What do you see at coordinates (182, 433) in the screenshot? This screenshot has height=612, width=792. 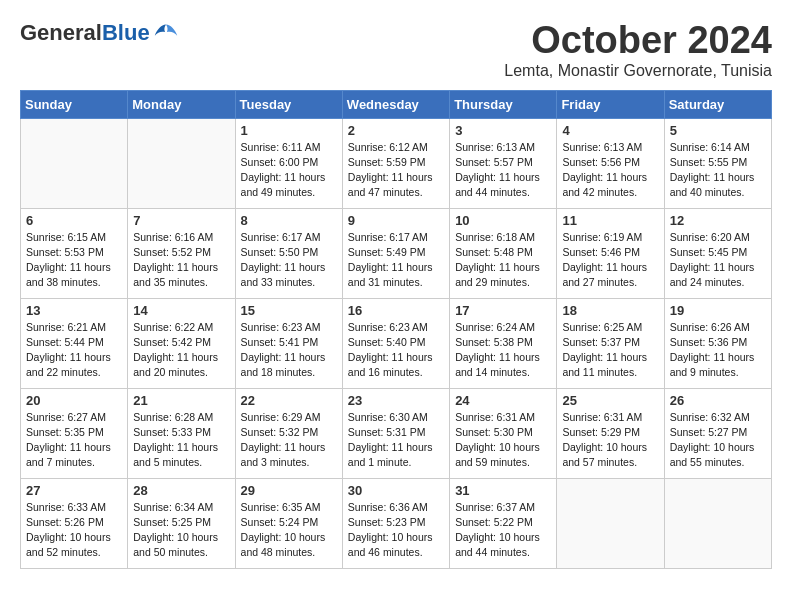 I see `calendar-day-cell: 21Sunrise: 6:28 AMSunset: 5:33 PMDayligh…` at bounding box center [182, 433].